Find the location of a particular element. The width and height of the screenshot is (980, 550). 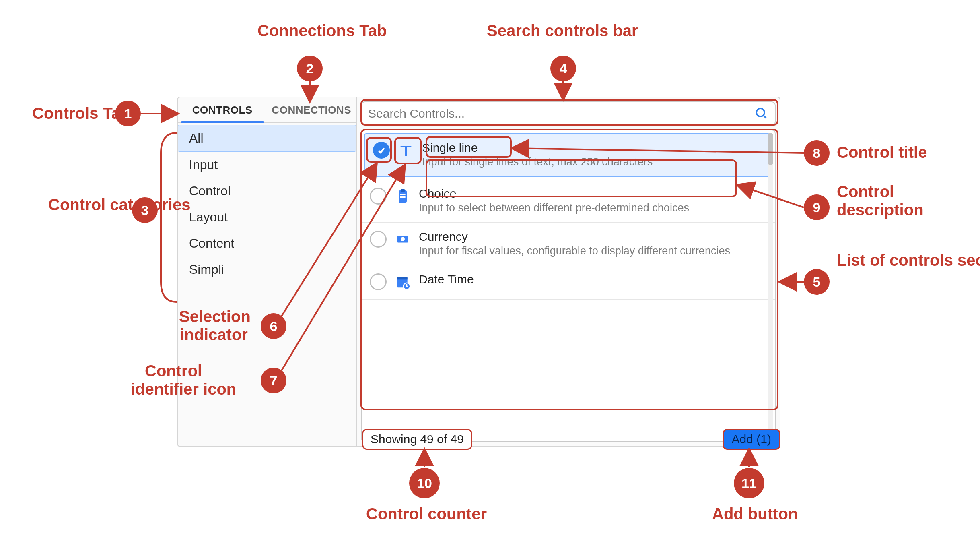

svg-text: List of controls section is located at coordinates (908, 260).